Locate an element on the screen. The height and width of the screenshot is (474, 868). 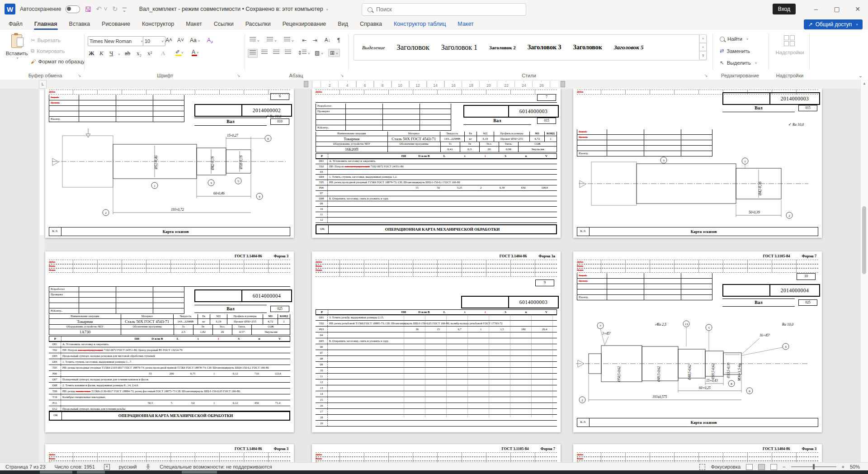
document-page-9: ГОСТ 3.1404-86Форма 3 Дубл. Взам. Подл. … is located at coordinates (170, 342).